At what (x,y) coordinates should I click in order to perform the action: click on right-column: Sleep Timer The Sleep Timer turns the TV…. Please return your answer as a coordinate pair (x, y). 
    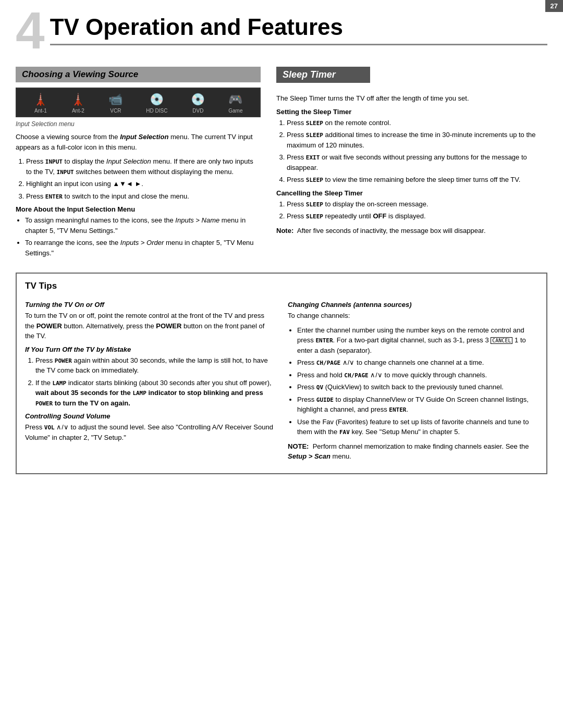
    Looking at the image, I should click on (412, 165).